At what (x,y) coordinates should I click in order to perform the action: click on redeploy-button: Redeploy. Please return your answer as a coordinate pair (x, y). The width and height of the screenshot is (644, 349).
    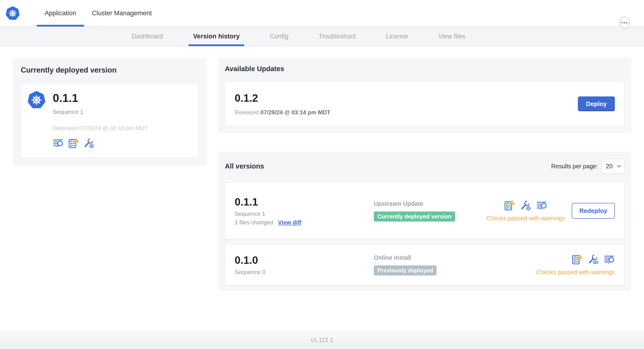
    Looking at the image, I should click on (594, 211).